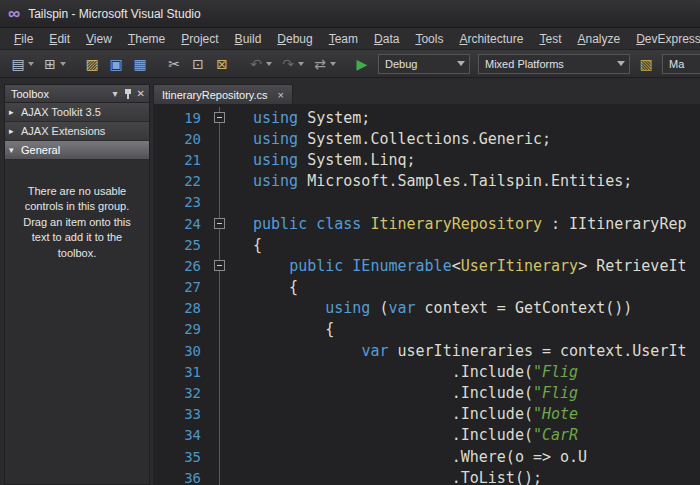 Image resolution: width=700 pixels, height=485 pixels. What do you see at coordinates (426, 476) in the screenshot?
I see `code-line: 36 .ToList();` at bounding box center [426, 476].